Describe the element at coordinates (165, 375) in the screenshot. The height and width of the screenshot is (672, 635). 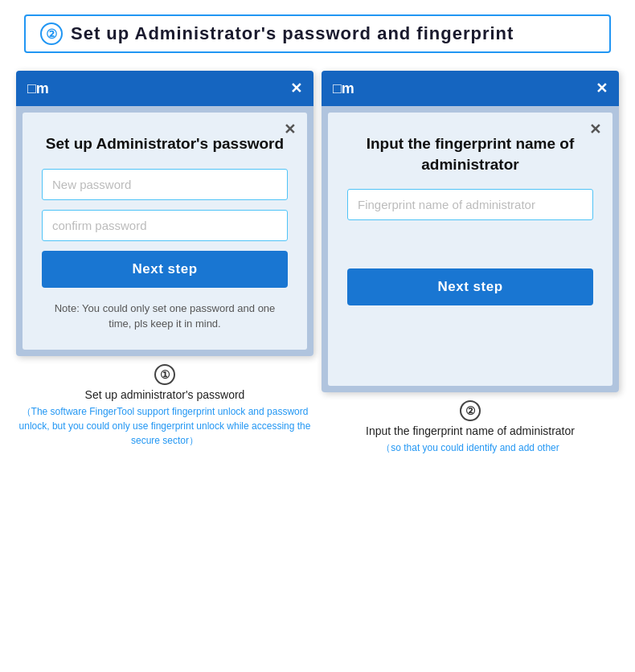
I see `left-caption-num: ①` at that location.